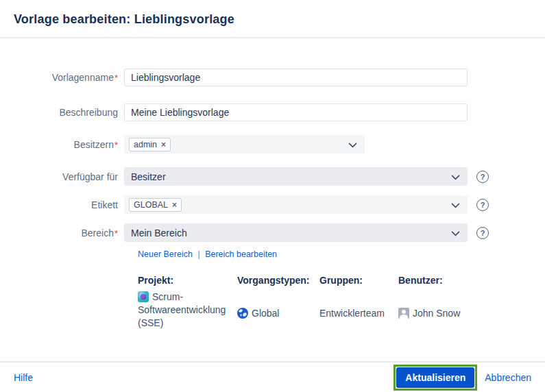  Describe the element at coordinates (280, 144) in the screenshot. I see `row-besitzern: Besitzern* admin ×` at that location.